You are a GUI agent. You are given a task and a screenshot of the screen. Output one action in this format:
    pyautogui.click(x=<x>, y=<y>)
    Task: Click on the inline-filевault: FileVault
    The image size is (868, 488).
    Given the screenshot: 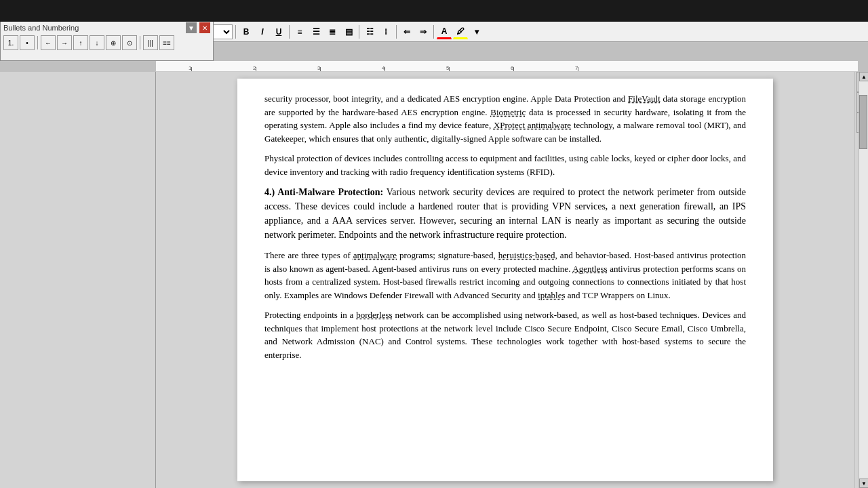 What is the action you would take?
    pyautogui.click(x=644, y=99)
    